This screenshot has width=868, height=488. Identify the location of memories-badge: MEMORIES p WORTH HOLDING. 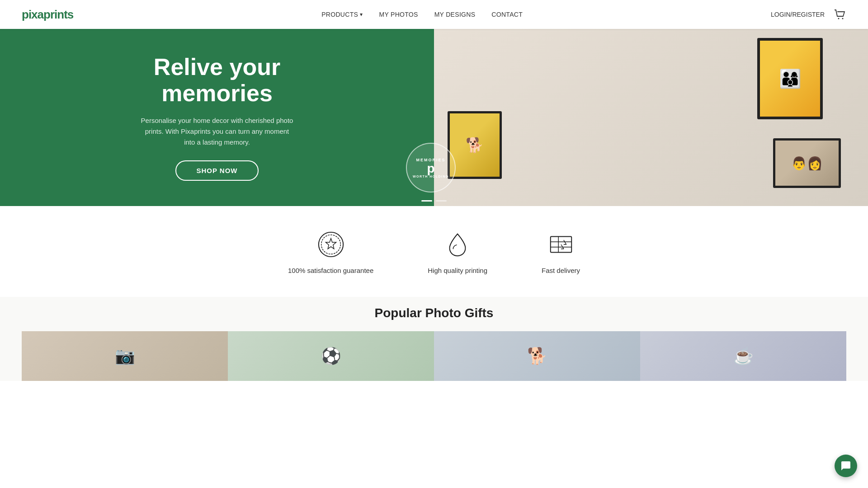
(431, 168).